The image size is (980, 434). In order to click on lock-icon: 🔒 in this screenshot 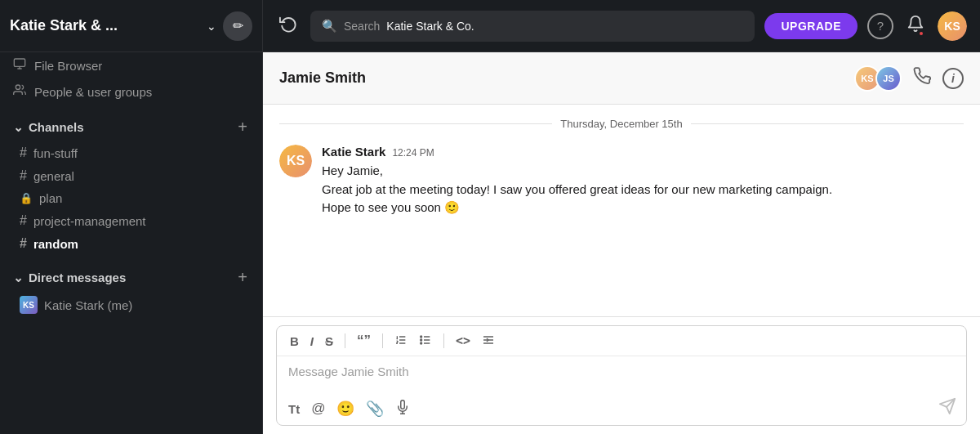, I will do `click(26, 198)`.